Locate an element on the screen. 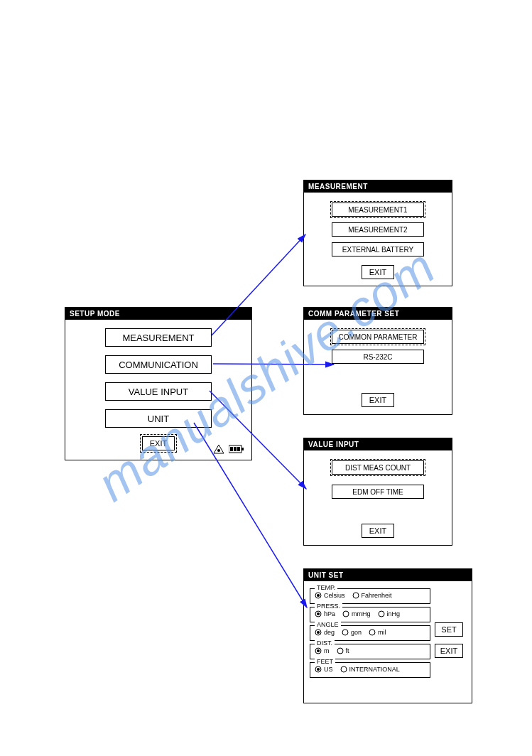  value-input-window: VALUE INPUT DIST MEAS COUNT EDM OFF TIME… is located at coordinates (378, 492).